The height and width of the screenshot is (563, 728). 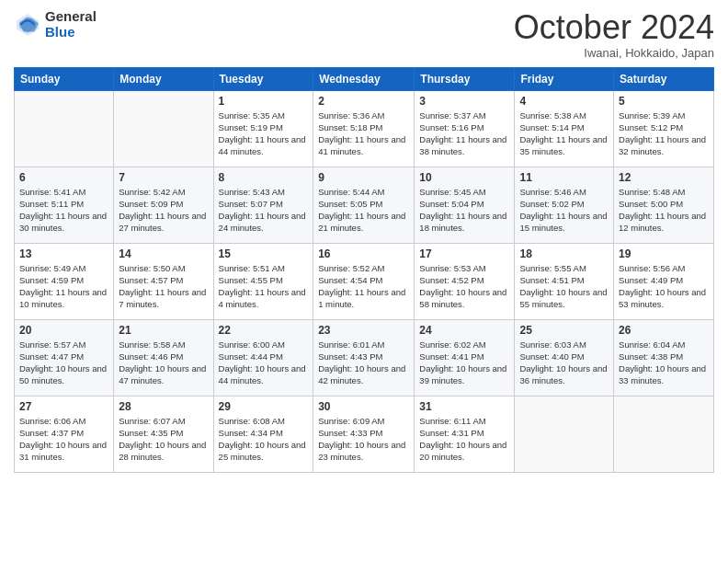 I want to click on day-info: Sunrise: 6:03 AMSunset: 4:40 PMDaylight:…, so click(x=564, y=362).